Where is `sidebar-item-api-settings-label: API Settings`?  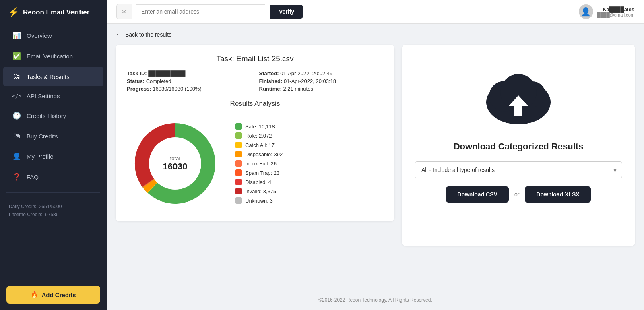 sidebar-item-api-settings-label: API Settings is located at coordinates (43, 96).